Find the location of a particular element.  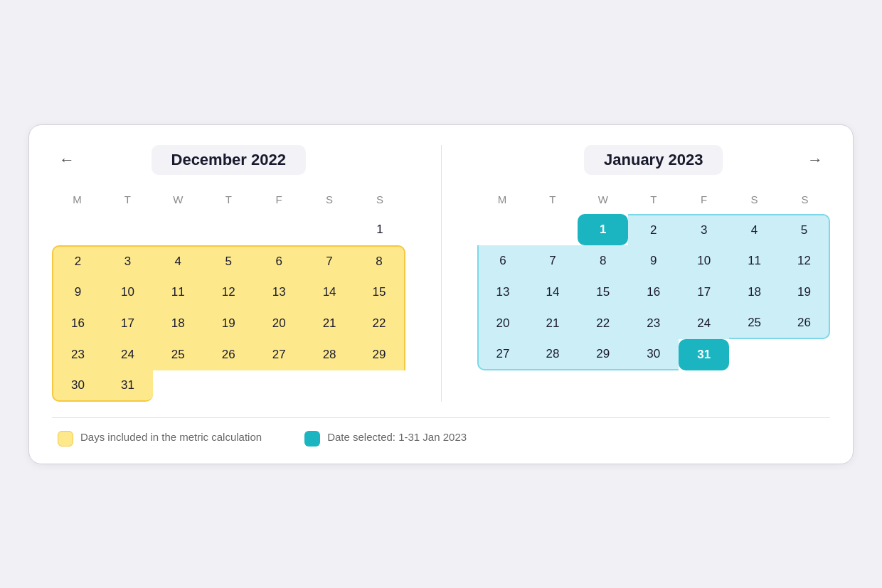

dec-day-26: 26 is located at coordinates (229, 355).